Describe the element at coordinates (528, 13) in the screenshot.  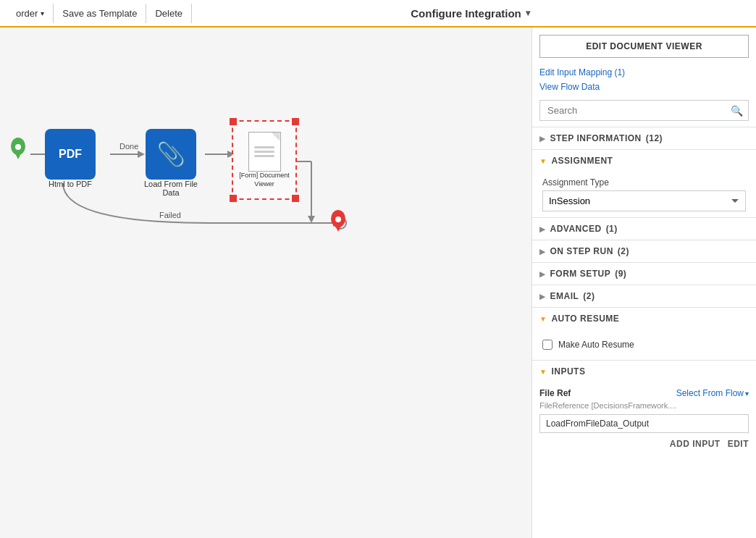
I see `configure-chevron-icon: ▾` at that location.